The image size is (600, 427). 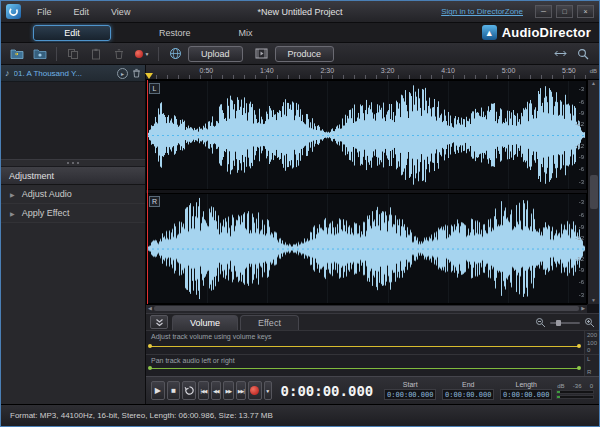 I want to click on end-value: 0:00:00.000, so click(x=468, y=394).